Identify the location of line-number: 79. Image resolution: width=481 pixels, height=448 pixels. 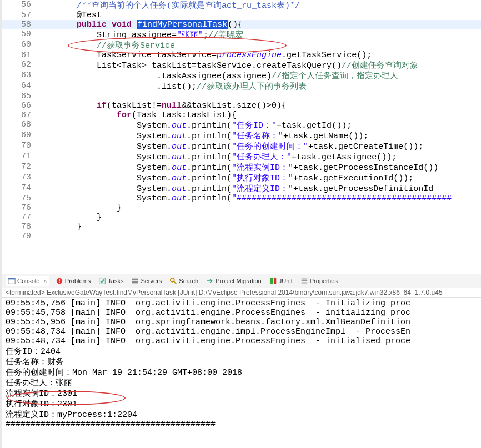
(19, 236).